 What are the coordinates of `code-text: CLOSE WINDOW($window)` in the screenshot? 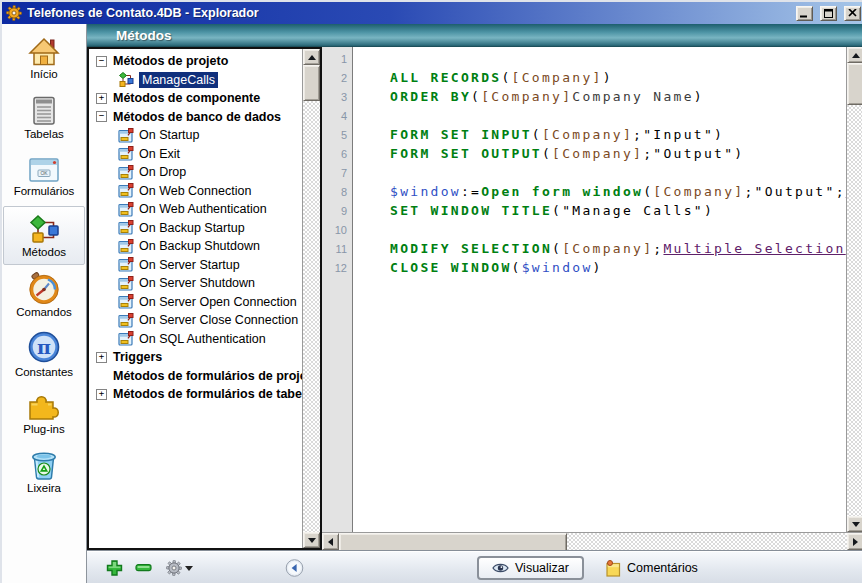 It's located at (599, 268).